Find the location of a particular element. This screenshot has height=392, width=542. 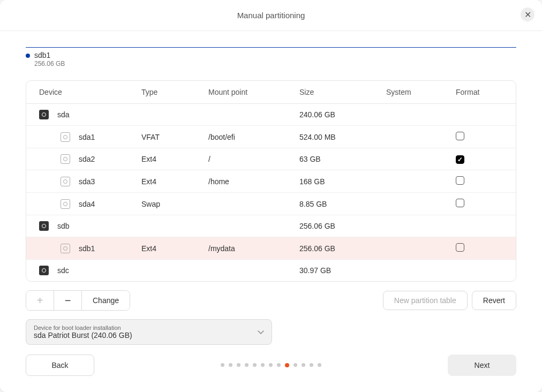

close-button: ✕ is located at coordinates (528, 14).